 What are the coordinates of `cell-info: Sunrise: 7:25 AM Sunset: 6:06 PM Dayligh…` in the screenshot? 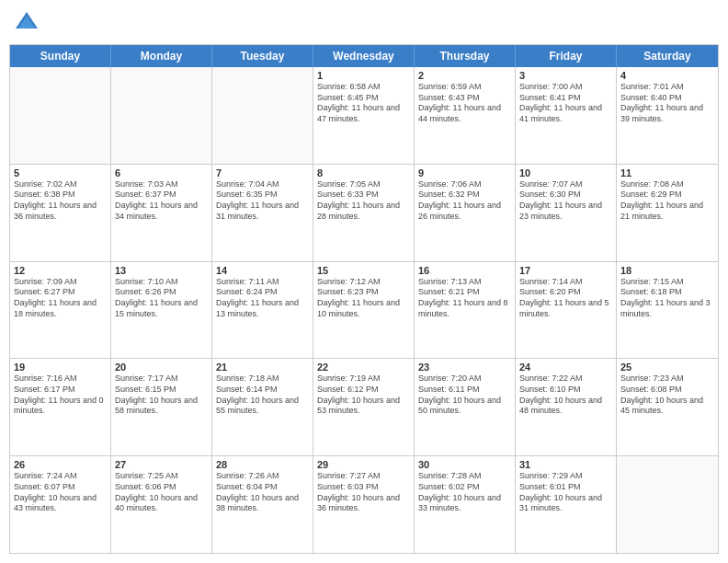 It's located at (162, 493).